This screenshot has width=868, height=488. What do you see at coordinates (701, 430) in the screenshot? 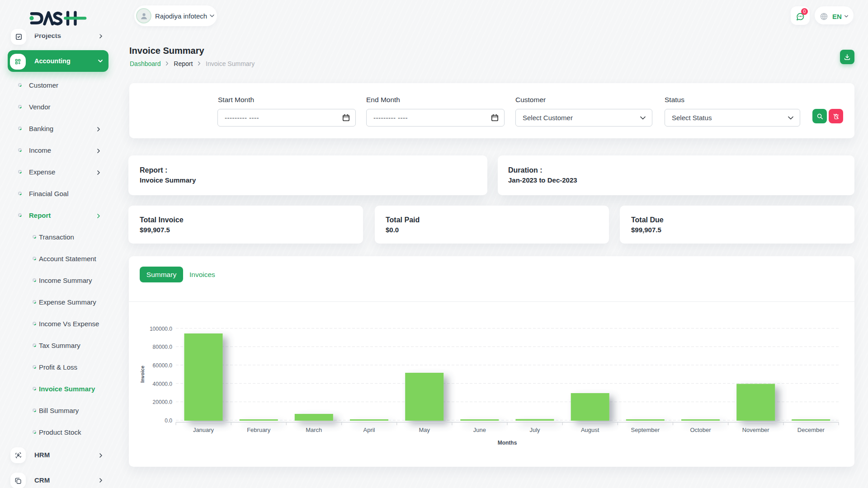
I see `svg-text: October` at bounding box center [701, 430].